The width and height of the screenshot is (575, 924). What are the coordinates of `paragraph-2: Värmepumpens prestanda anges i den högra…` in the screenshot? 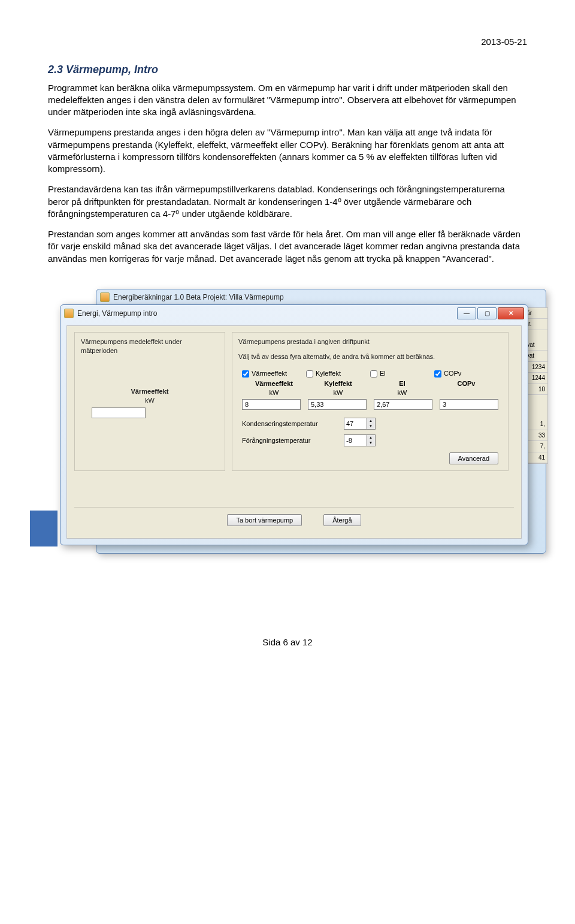 It's located at (288, 151).